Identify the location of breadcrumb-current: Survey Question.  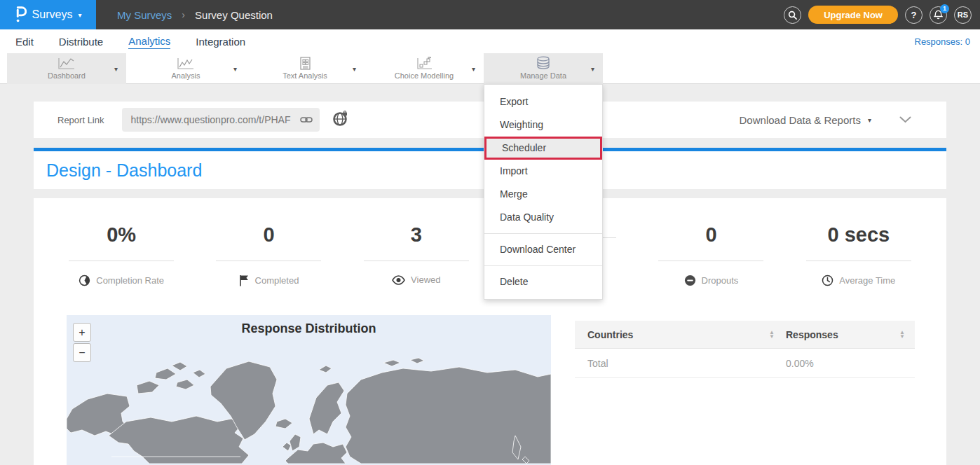
(234, 15).